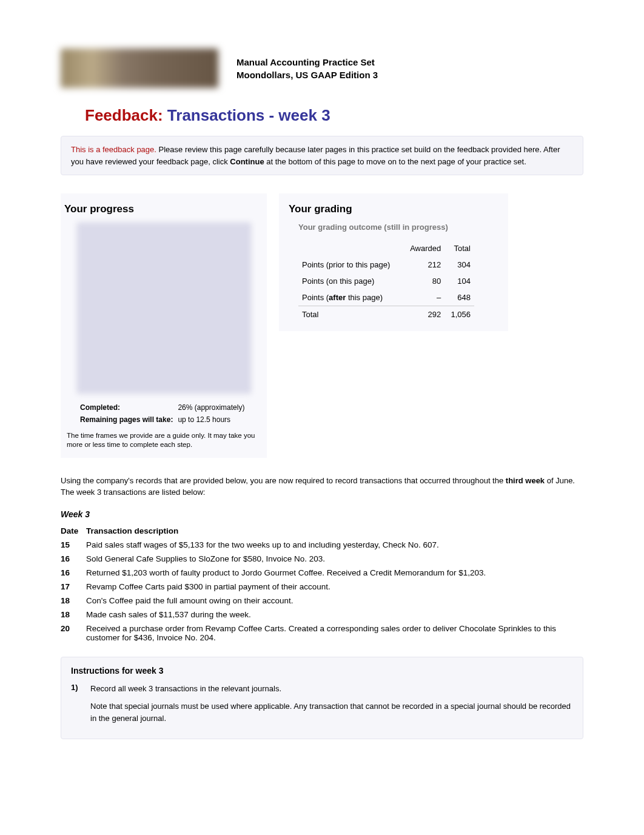  I want to click on progress-note: The time frames we provide are a guide o…, so click(164, 440).